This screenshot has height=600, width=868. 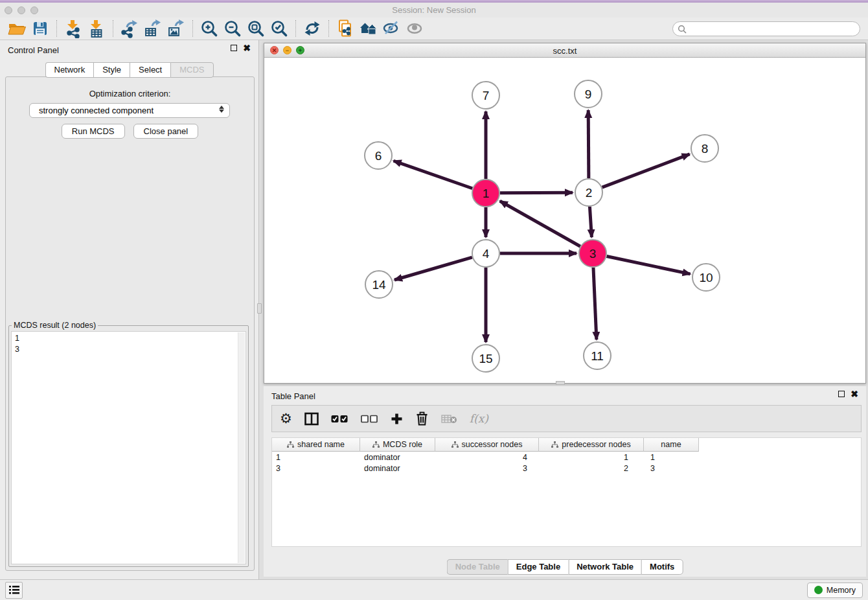 I want to click on table-row: 1dominator411, so click(x=566, y=457).